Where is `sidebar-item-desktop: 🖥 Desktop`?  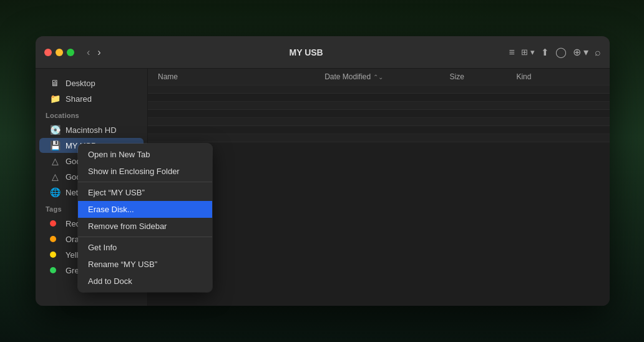
sidebar-item-desktop: 🖥 Desktop is located at coordinates (91, 83).